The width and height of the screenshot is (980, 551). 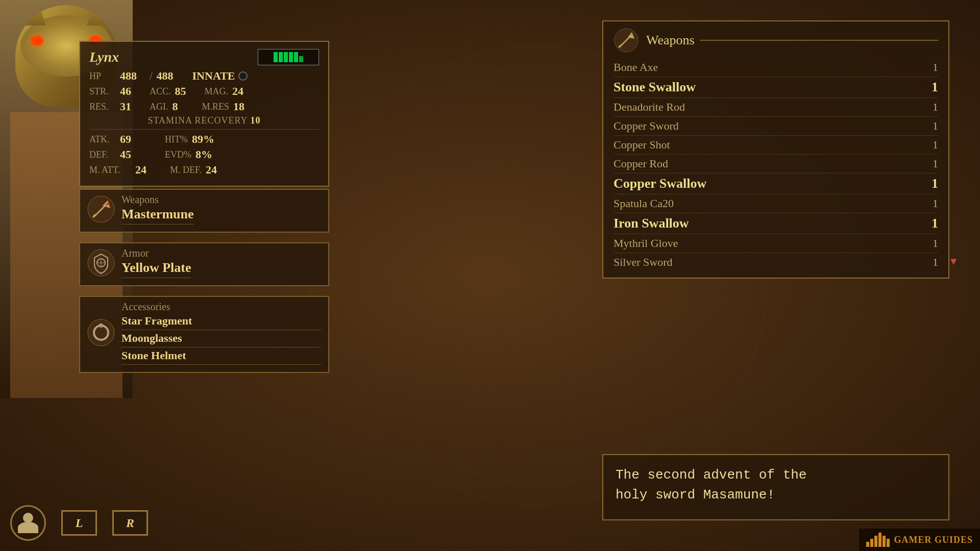 What do you see at coordinates (156, 263) in the screenshot?
I see `armor-category-container: Armor Yellow Plate` at bounding box center [156, 263].